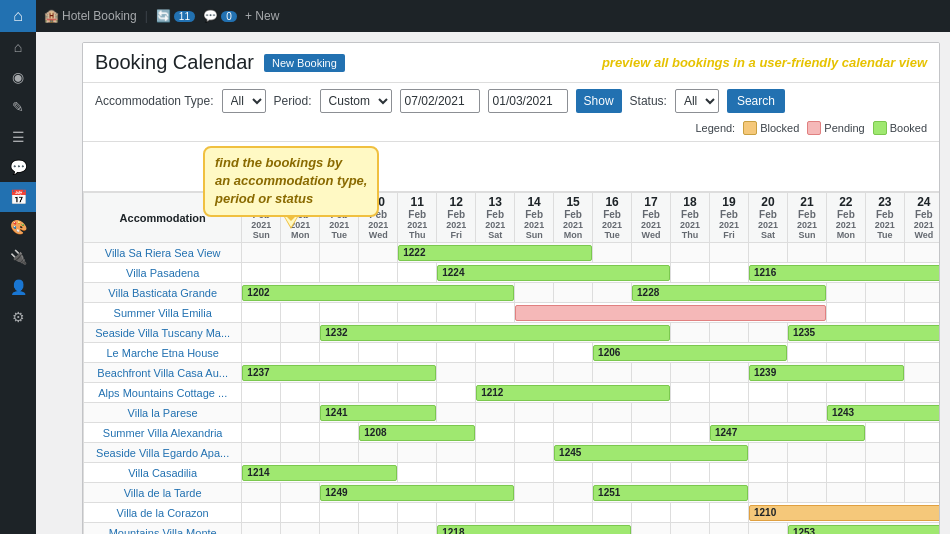  I want to click on date-header-11: 11Feb2021Thu, so click(418, 218).